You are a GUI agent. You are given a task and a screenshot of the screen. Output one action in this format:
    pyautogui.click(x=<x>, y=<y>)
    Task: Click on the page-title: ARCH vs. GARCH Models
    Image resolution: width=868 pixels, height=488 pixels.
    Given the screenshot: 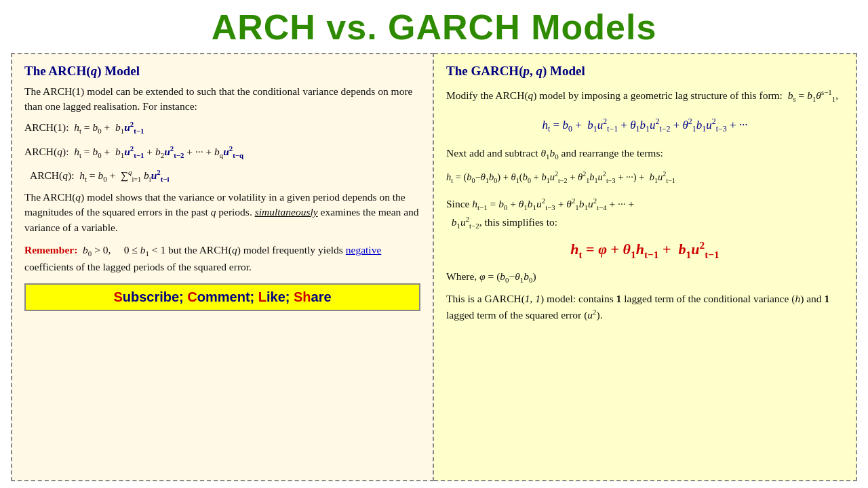 What is the action you would take?
    pyautogui.click(x=434, y=27)
    